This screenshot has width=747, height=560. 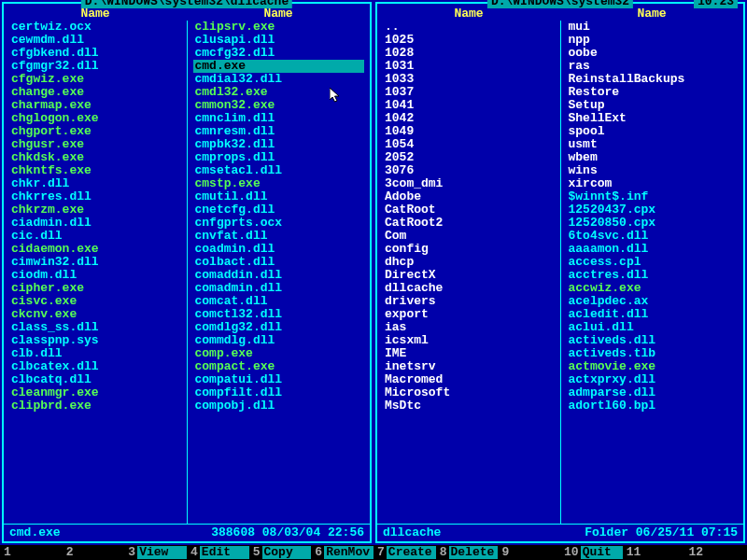 What do you see at coordinates (653, 132) in the screenshot?
I see `list-item: spool` at bounding box center [653, 132].